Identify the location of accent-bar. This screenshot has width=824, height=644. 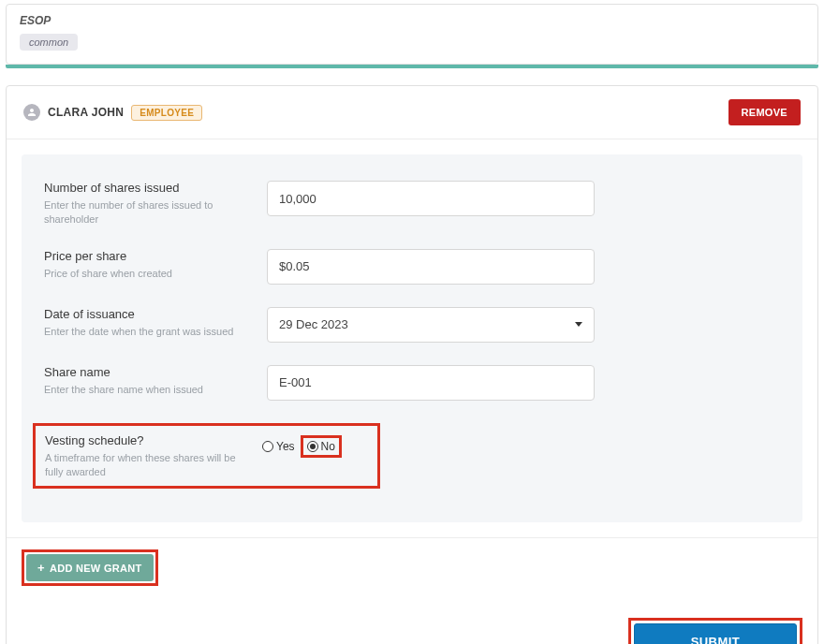
(412, 66).